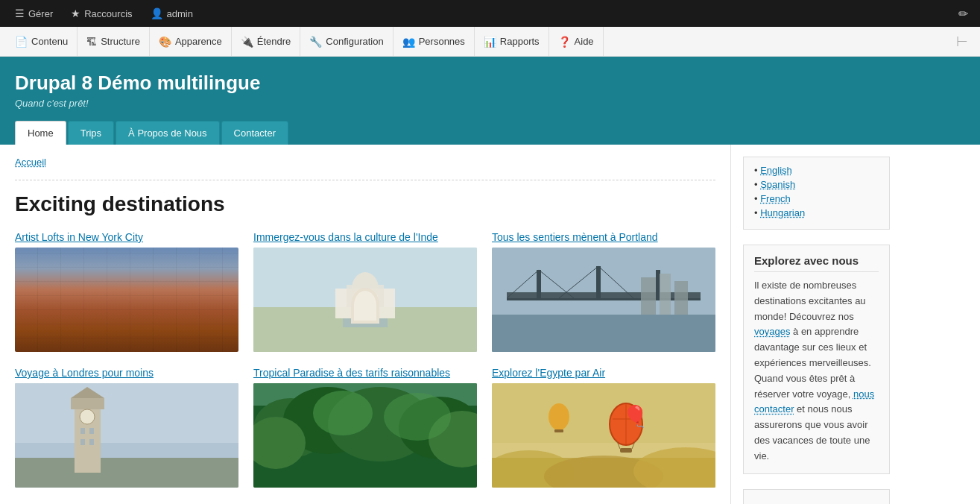 The width and height of the screenshot is (980, 504). I want to click on nav-item-etendre: 🔌 Étendre, so click(267, 42).